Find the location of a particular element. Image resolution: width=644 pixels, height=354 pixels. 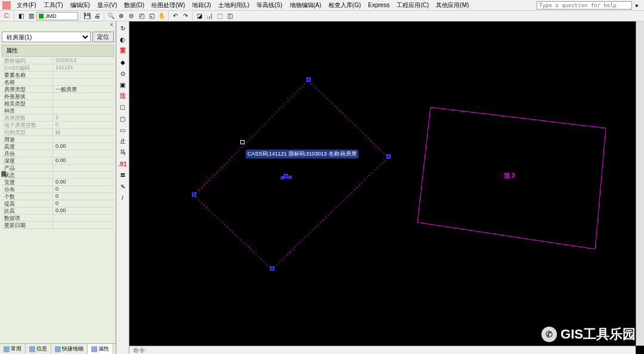

property-row: 更新日期 is located at coordinates (58, 225).